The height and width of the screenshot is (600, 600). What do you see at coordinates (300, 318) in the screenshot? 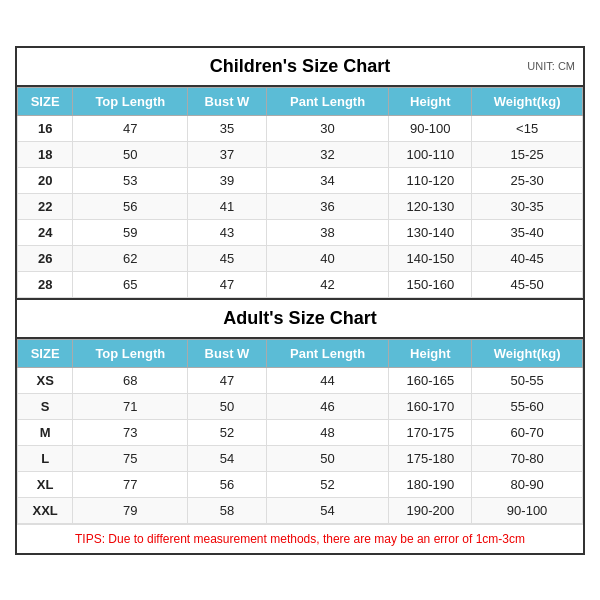
I see `adult-chart-title: Adult's Size Chart` at bounding box center [300, 318].